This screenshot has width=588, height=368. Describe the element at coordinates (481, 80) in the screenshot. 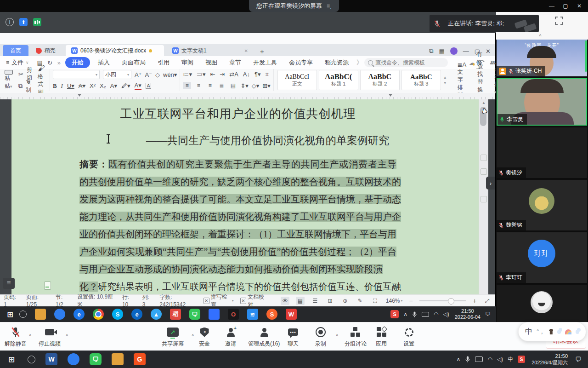

I see `find-replace-button: 查找替换▾` at that location.